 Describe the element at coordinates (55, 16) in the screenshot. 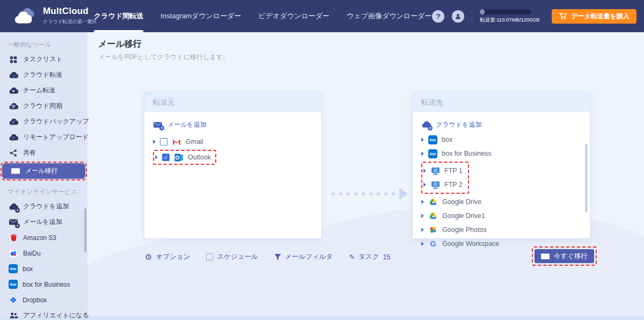

I see `brand-logo: MultCloud クラウド転送の第一選択` at that location.